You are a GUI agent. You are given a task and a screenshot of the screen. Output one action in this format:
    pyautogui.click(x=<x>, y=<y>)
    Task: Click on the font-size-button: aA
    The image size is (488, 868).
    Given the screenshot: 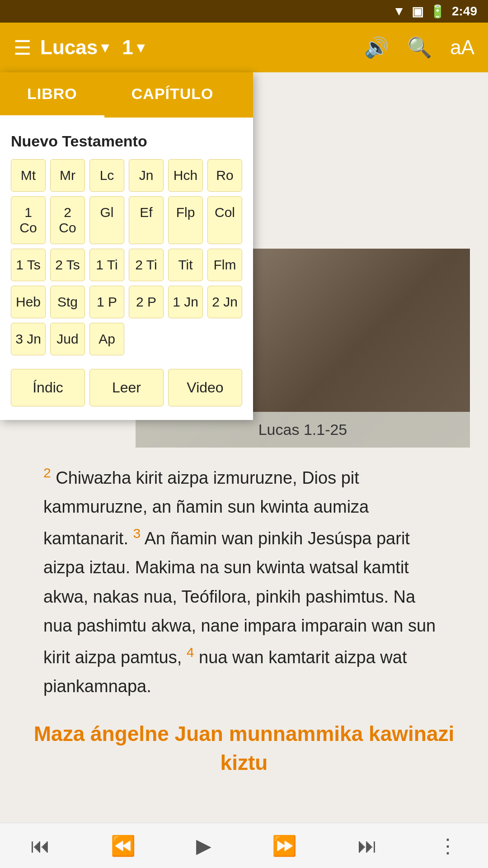 What is the action you would take?
    pyautogui.click(x=462, y=47)
    